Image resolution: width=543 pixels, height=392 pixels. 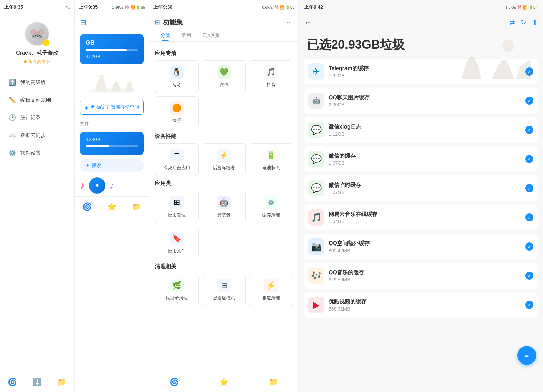 I want to click on file-more-dots: ⋯, so click(x=141, y=124).